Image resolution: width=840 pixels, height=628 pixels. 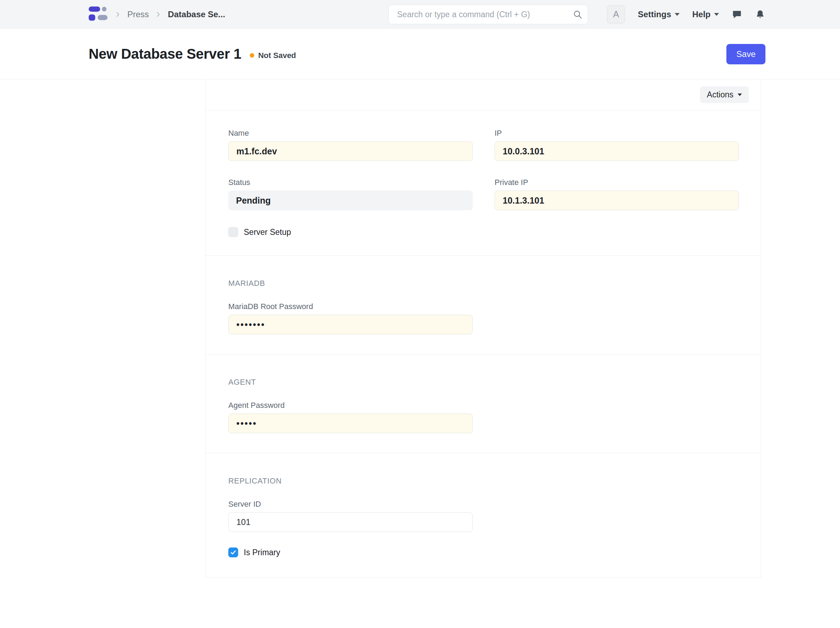 What do you see at coordinates (351, 417) in the screenshot?
I see `agent-password-field: Agent Password` at bounding box center [351, 417].